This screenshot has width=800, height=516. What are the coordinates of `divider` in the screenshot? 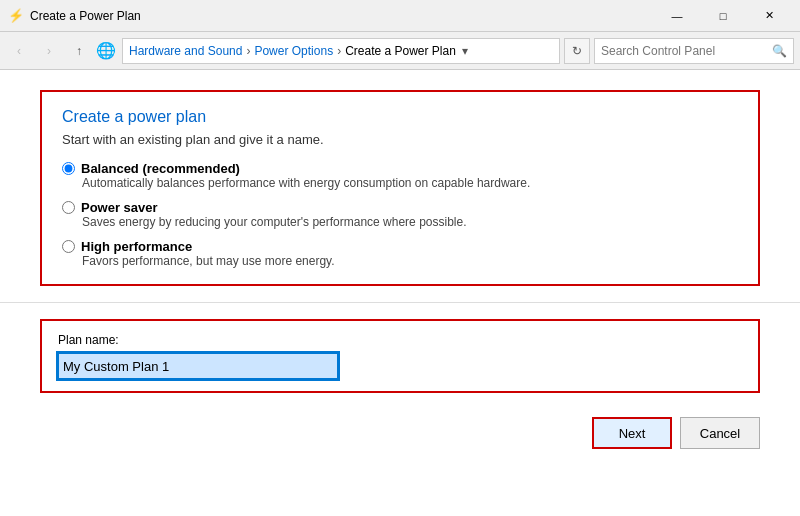 It's located at (400, 302).